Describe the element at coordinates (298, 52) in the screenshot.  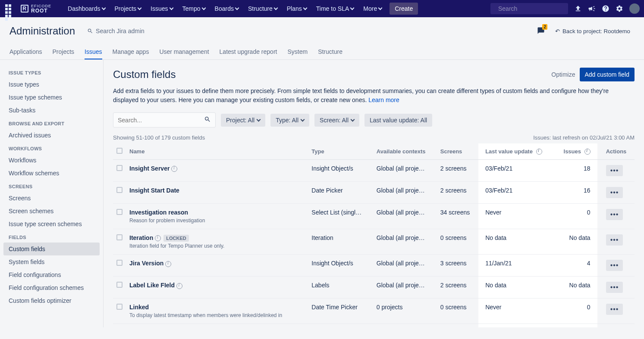
I see `admin-tab-system: System` at that location.